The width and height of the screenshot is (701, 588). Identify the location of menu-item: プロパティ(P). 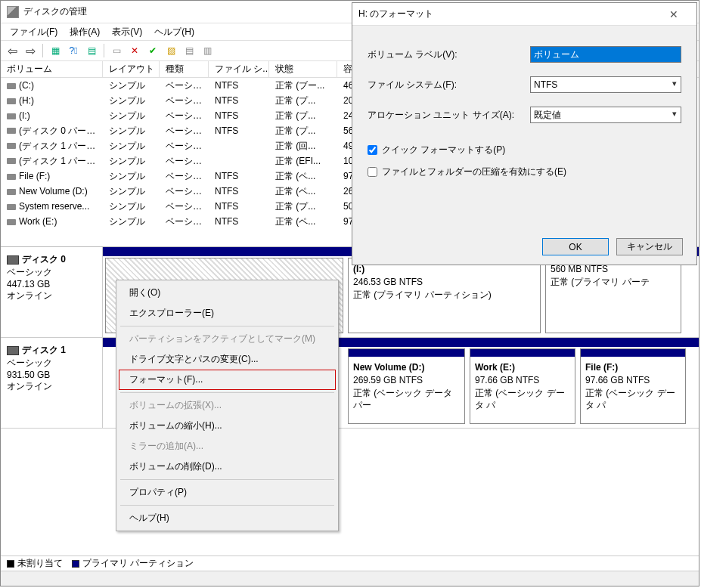
(227, 493).